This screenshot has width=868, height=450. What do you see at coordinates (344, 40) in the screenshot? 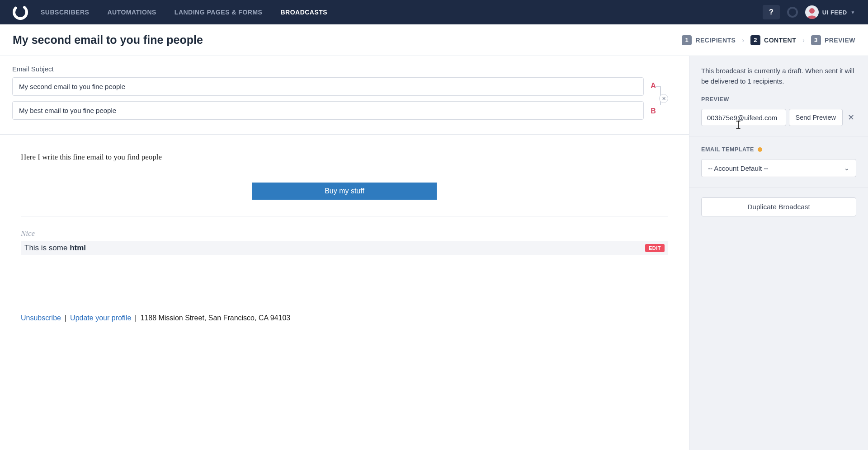
I see `page-title: My second email to you fine people` at bounding box center [344, 40].